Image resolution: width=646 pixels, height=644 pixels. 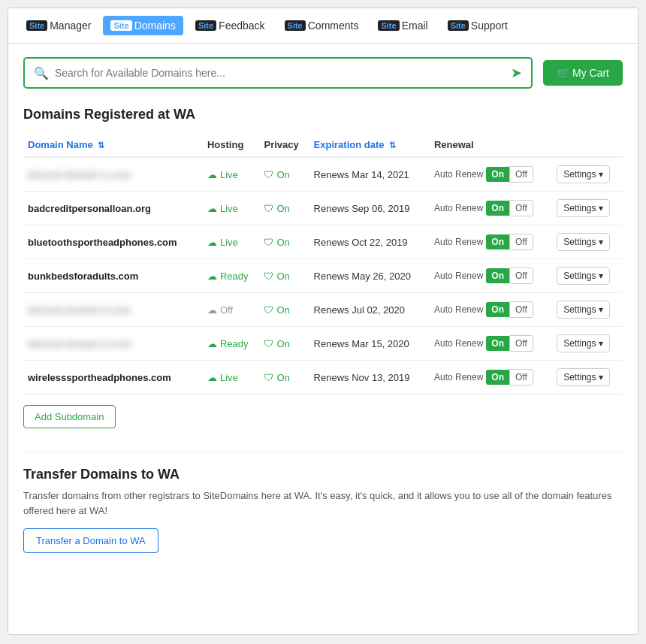 What do you see at coordinates (230, 26) in the screenshot?
I see `nav-item-feedback: Site Feedback` at bounding box center [230, 26].